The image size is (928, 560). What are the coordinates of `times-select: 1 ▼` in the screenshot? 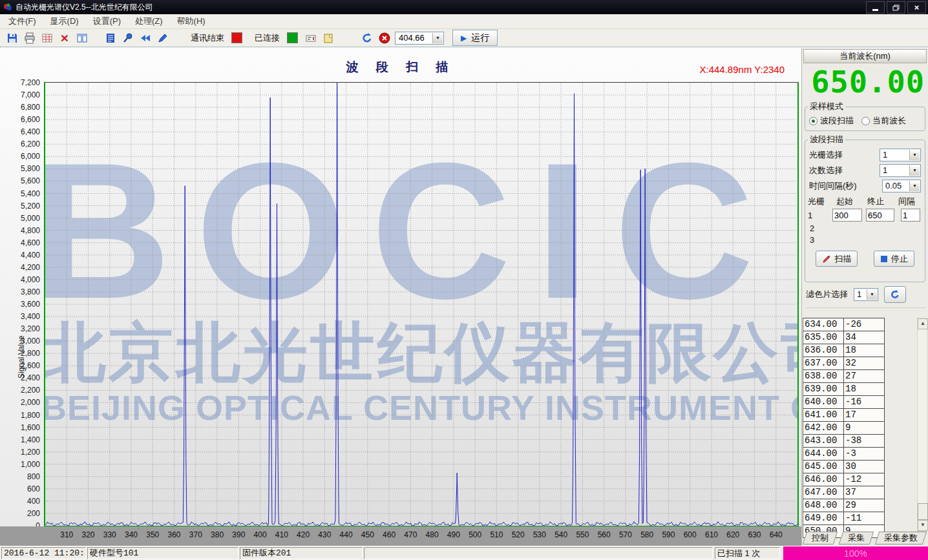 It's located at (900, 171).